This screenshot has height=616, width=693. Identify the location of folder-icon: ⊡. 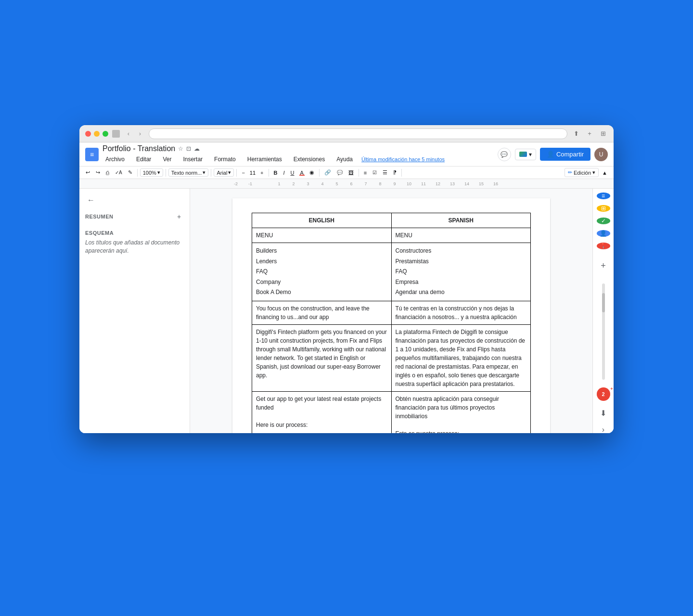
(189, 149).